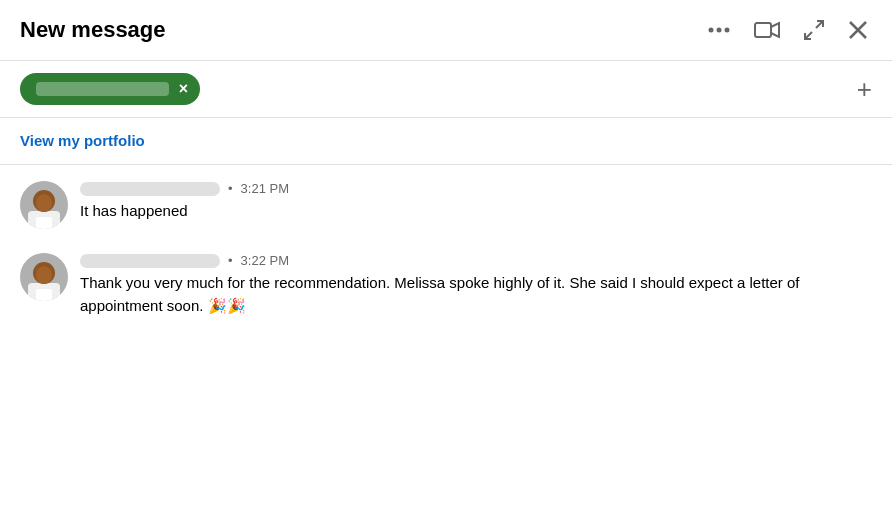 The height and width of the screenshot is (522, 892). Describe the element at coordinates (719, 30) in the screenshot. I see `ellipsis-icon` at that location.